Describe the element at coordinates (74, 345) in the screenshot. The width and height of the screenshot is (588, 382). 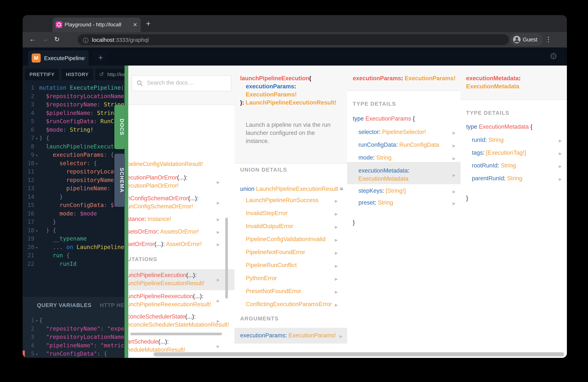
I see `code-line: 4"pipelineName": "metrics"` at that location.